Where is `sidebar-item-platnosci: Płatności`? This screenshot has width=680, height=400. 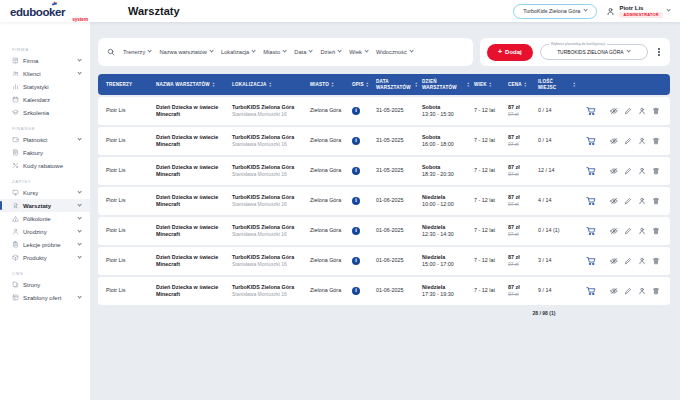 sidebar-item-platnosci: Płatności is located at coordinates (45, 140).